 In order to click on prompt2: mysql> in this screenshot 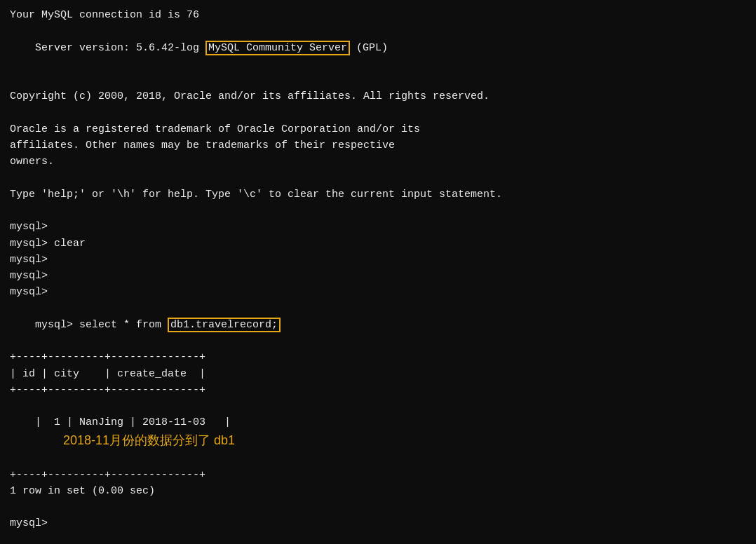, I will do `click(378, 259)`.